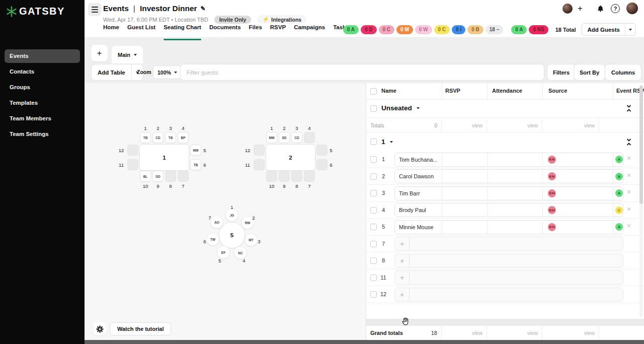  What do you see at coordinates (309, 29) in the screenshot?
I see `tab-campaigns: Campaigns` at bounding box center [309, 29].